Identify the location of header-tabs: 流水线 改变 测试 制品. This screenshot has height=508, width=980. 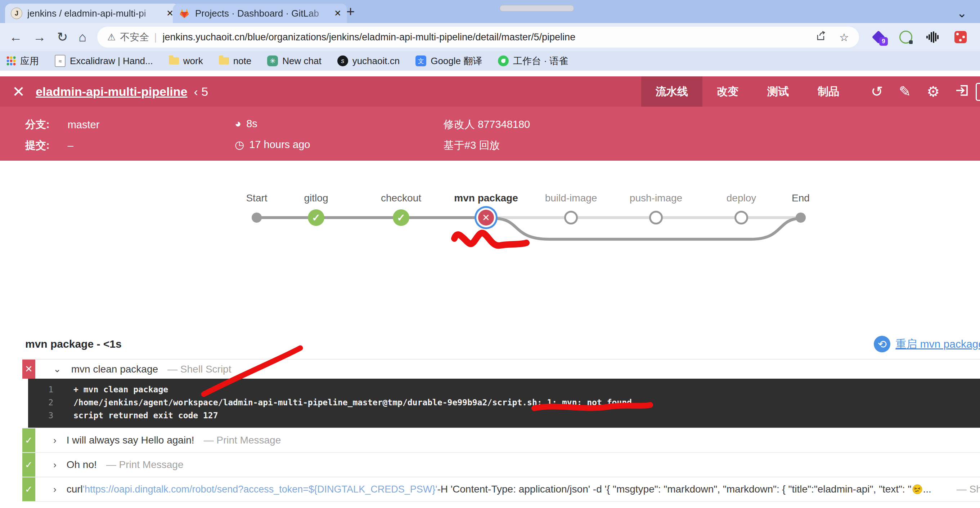
(747, 91).